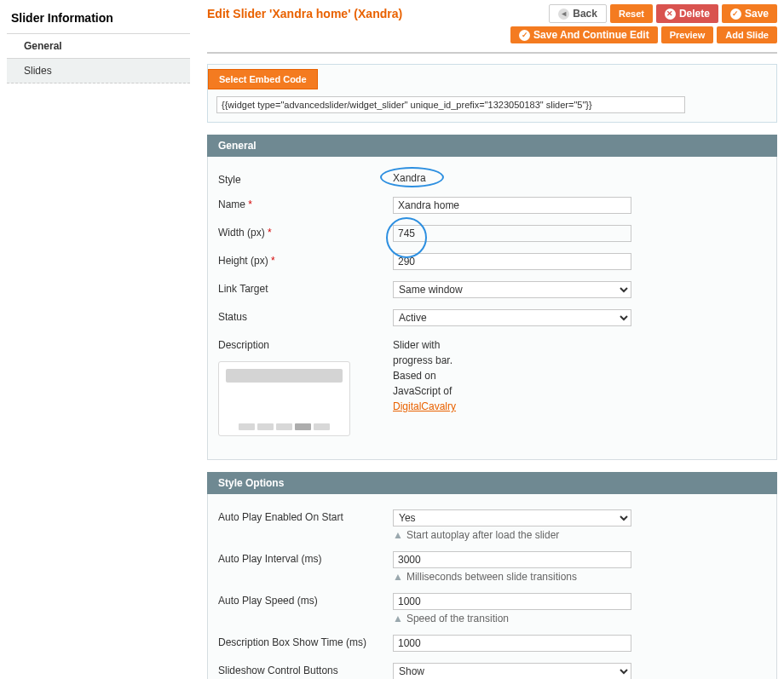 The height and width of the screenshot is (679, 784). Describe the element at coordinates (512, 643) in the screenshot. I see `desc-show-input` at that location.